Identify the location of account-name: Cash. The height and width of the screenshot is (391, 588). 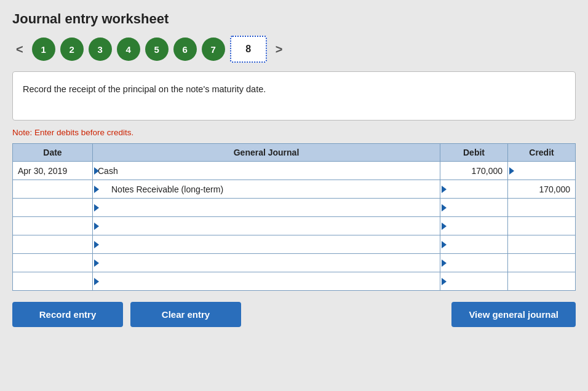
(108, 171).